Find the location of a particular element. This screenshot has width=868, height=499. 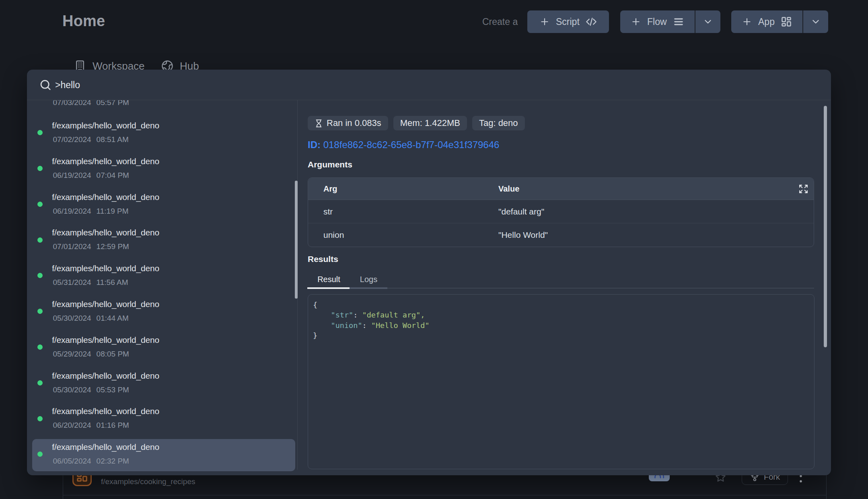

items-card-border is located at coordinates (826, 487).